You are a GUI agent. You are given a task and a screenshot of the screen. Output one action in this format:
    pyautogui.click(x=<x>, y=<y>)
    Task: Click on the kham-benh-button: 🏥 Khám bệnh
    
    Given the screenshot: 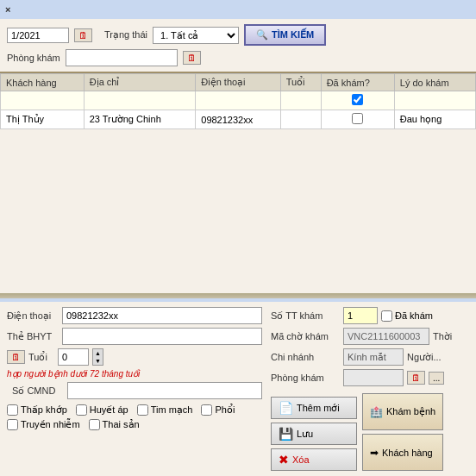 What is the action you would take?
    pyautogui.click(x=403, y=412)
    